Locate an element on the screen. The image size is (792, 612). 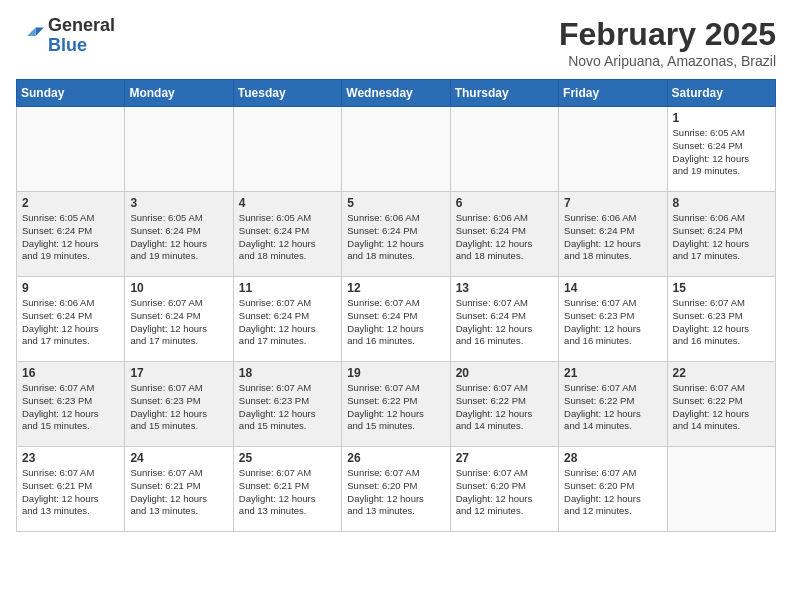
logo-general-text: General is located at coordinates (82, 26).